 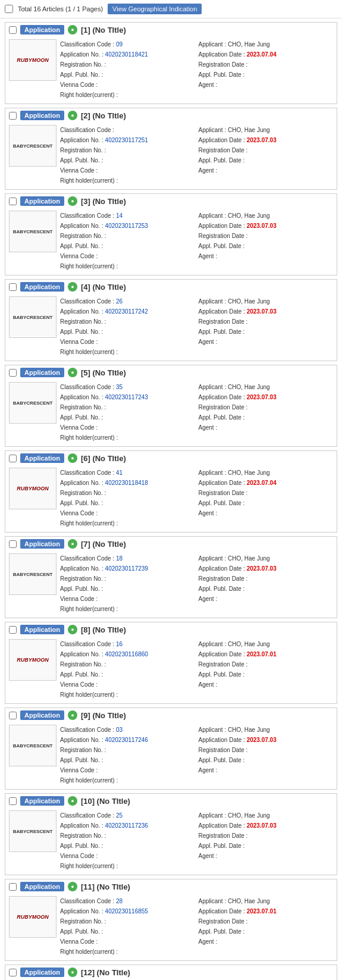 What do you see at coordinates (119, 387) in the screenshot?
I see `classification-code-link: 35` at bounding box center [119, 387].